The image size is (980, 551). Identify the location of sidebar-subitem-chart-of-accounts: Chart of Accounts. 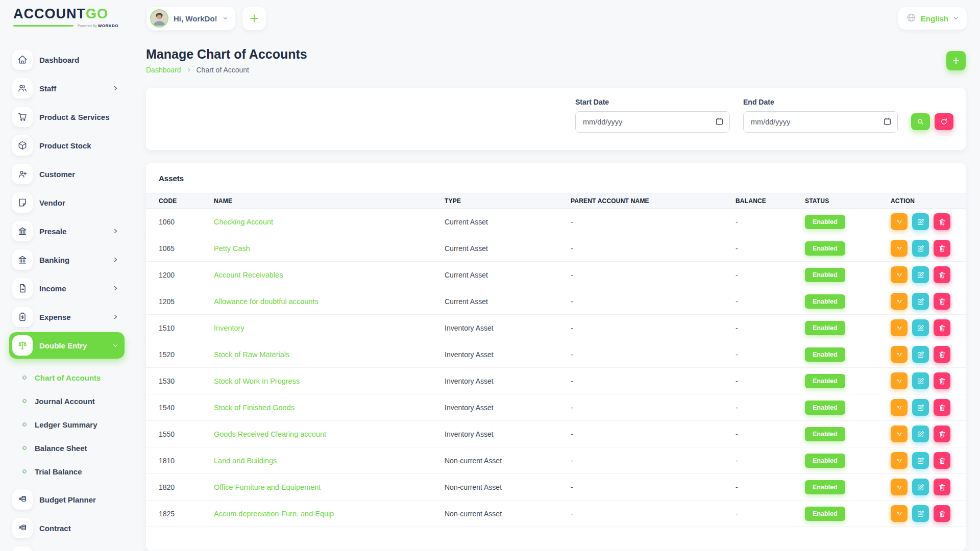
(67, 378).